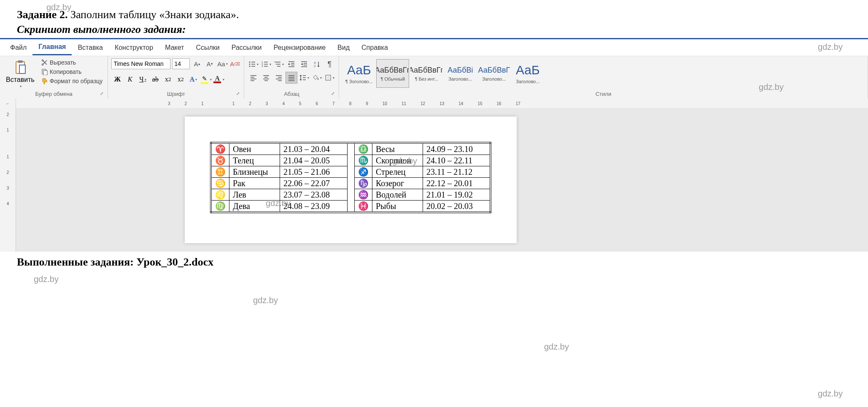 The image size is (868, 407). What do you see at coordinates (364, 160) in the screenshot?
I see `table-cell: ♏` at bounding box center [364, 160].